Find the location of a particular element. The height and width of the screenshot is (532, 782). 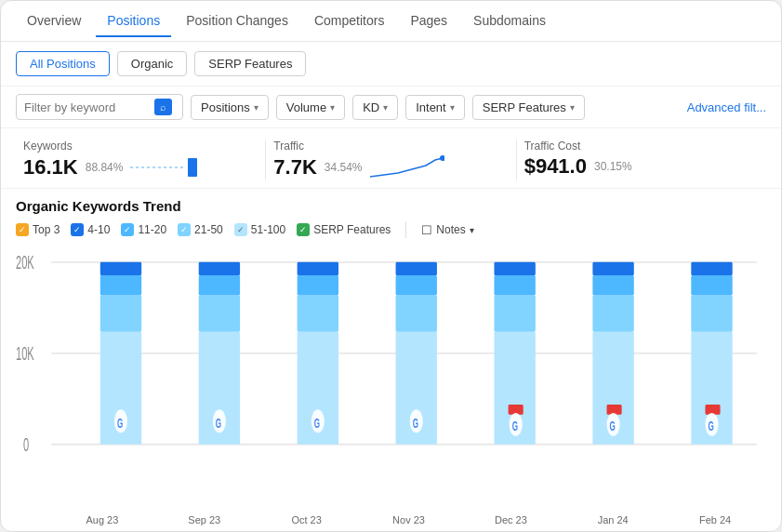

bar-group-sep23: G is located at coordinates (219, 353).